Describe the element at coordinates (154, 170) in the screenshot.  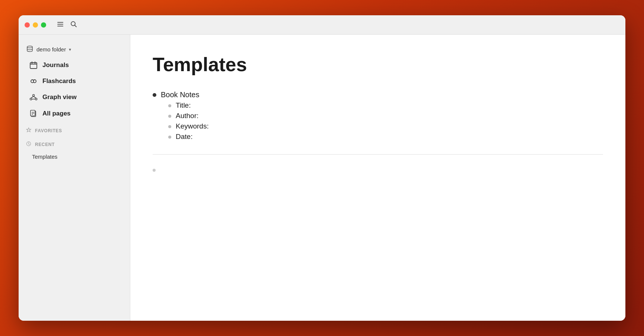
I see `empty-bullet-dot` at that location.